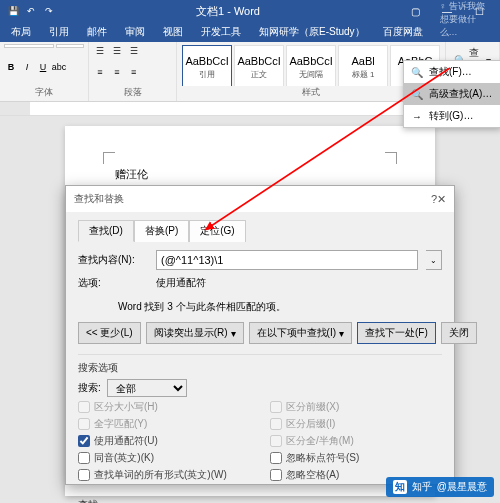  I want to click on checkbox-row: 区分全/半角(M), so click(356, 441).